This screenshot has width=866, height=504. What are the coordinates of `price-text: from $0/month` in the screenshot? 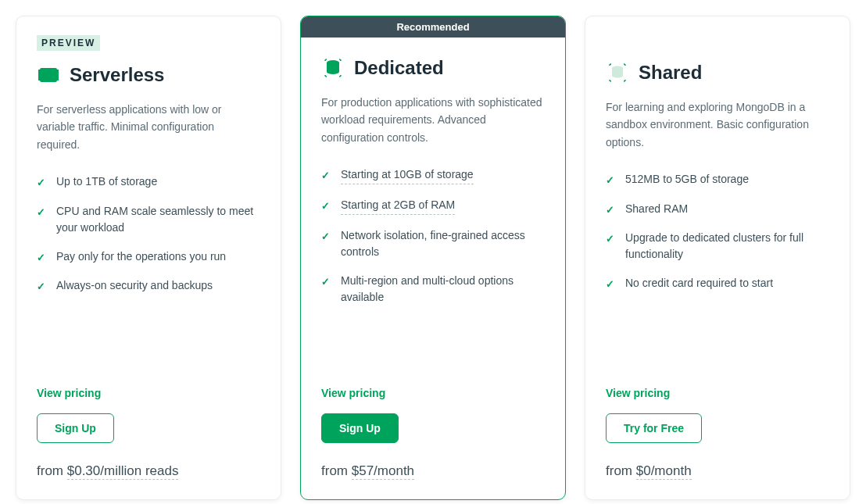 It's located at (717, 471).